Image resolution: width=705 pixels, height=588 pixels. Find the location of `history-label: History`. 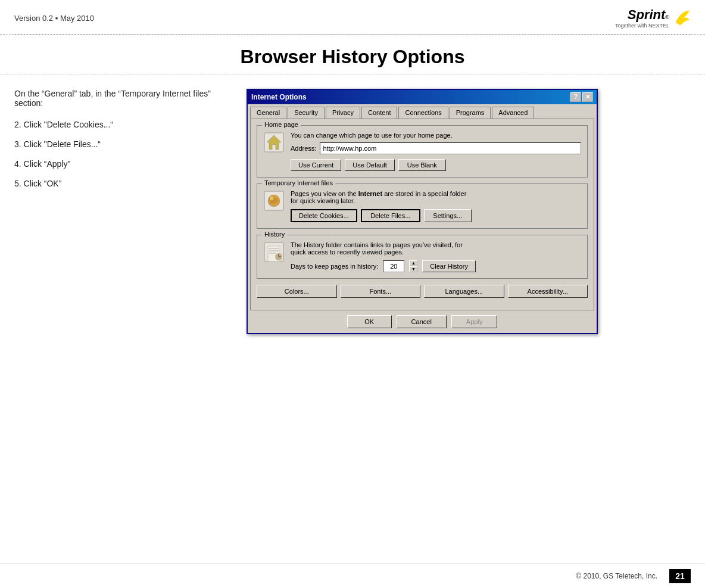

history-label: History is located at coordinates (274, 234).